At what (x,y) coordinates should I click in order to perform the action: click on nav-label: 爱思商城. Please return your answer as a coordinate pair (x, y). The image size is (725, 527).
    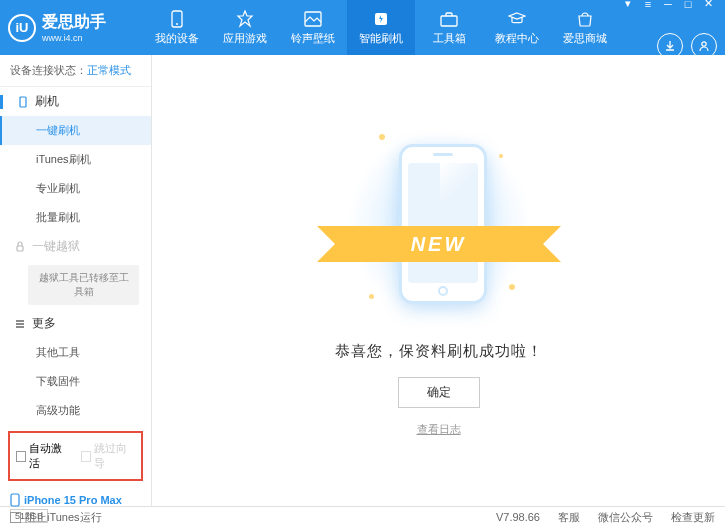
    Looking at the image, I should click on (585, 38).